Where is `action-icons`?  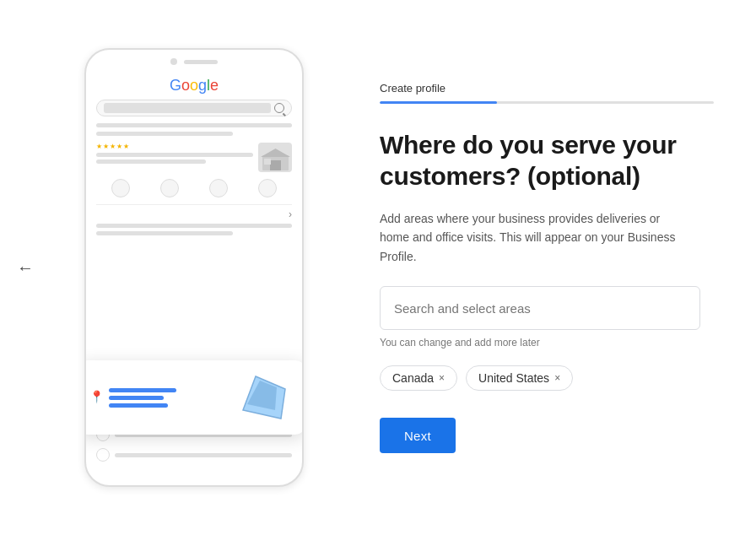 action-icons is located at coordinates (194, 188).